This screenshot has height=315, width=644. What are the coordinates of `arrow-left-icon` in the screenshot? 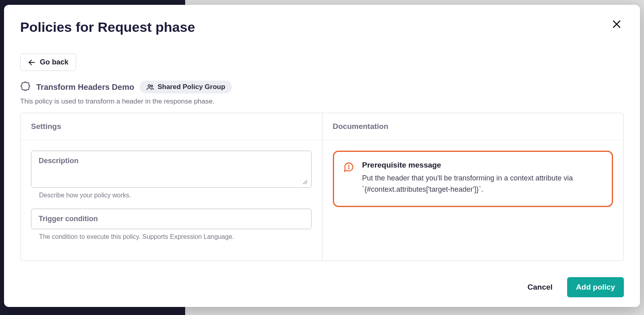 It's located at (32, 62).